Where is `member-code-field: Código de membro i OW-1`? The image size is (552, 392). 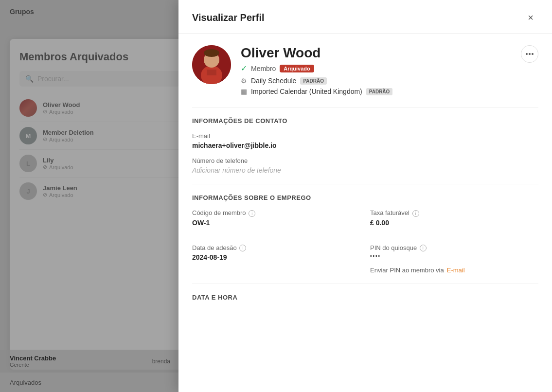
member-code-field: Código de membro i OW-1 is located at coordinates (276, 222).